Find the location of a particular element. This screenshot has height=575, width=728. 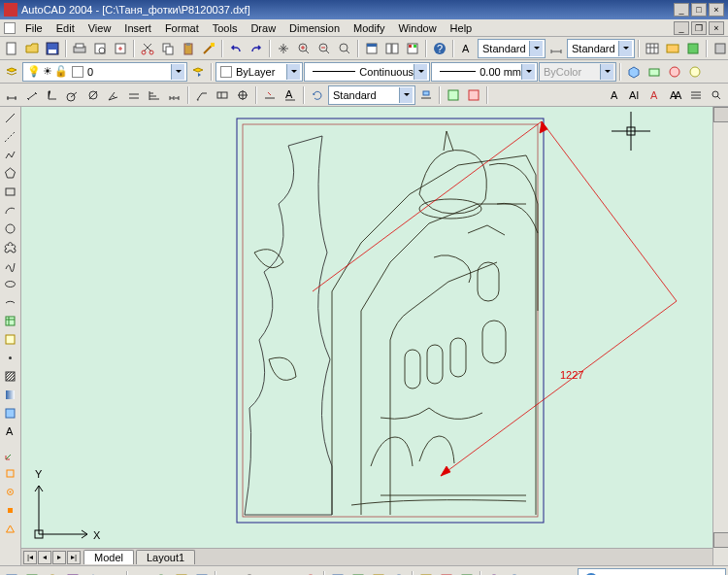

et-btn7-icon is located at coordinates (141, 573).